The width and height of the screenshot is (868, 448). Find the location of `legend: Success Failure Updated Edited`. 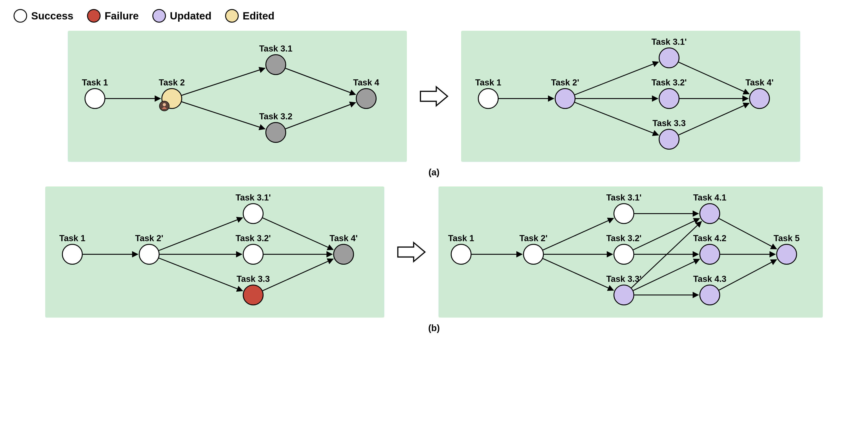

legend: Success Failure Updated Edited is located at coordinates (434, 16).